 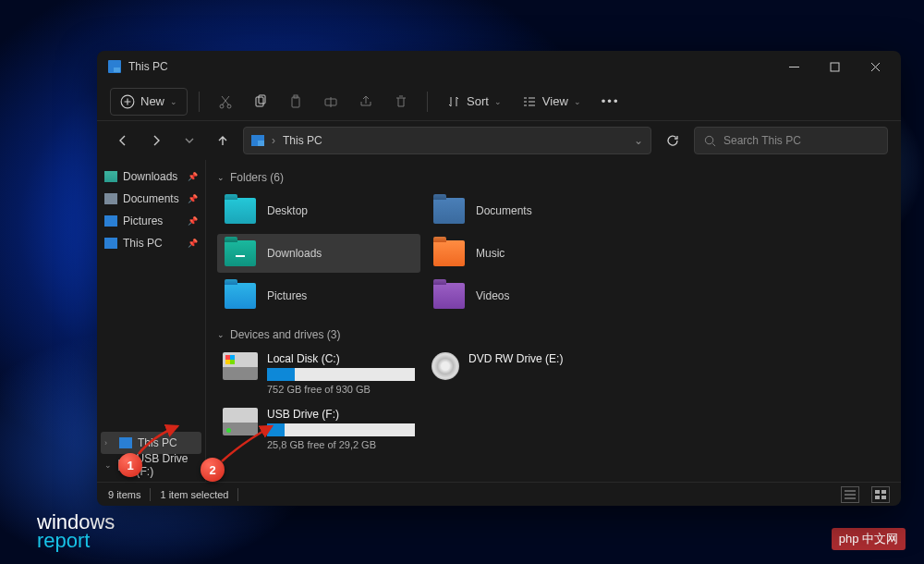 I want to click on breadcrumb-this-pc: This PC, so click(x=303, y=141).